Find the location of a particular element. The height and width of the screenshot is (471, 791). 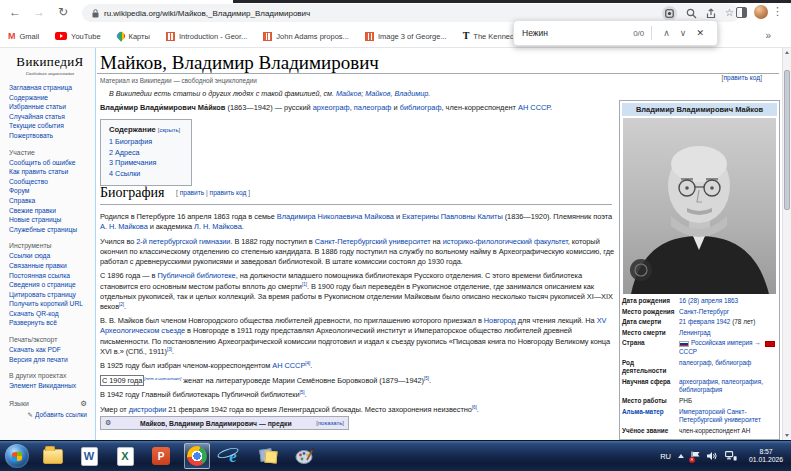

inline-link: Екатерины Павловны Калиты is located at coordinates (452, 216).